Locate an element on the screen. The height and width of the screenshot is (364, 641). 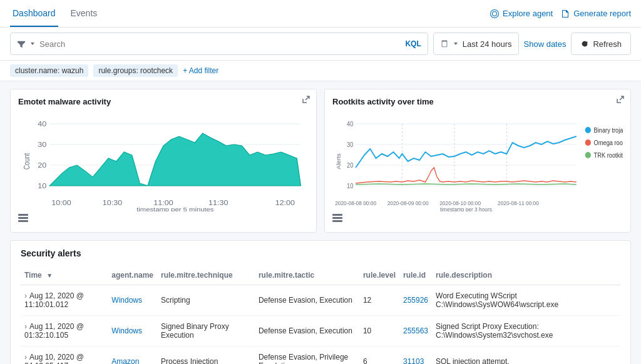
cell-agent-1: Windows is located at coordinates (133, 331).